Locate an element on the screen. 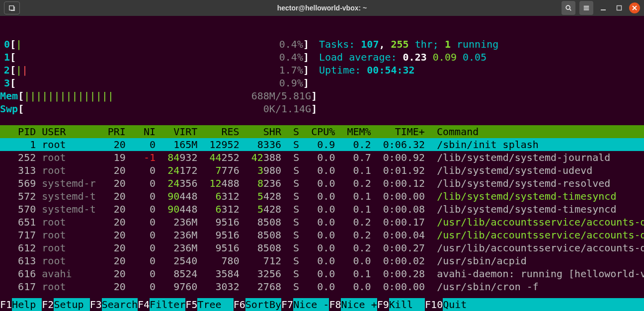 Image resolution: width=644 pixels, height=311 pixels. fkey-F3: F3 is located at coordinates (96, 305).